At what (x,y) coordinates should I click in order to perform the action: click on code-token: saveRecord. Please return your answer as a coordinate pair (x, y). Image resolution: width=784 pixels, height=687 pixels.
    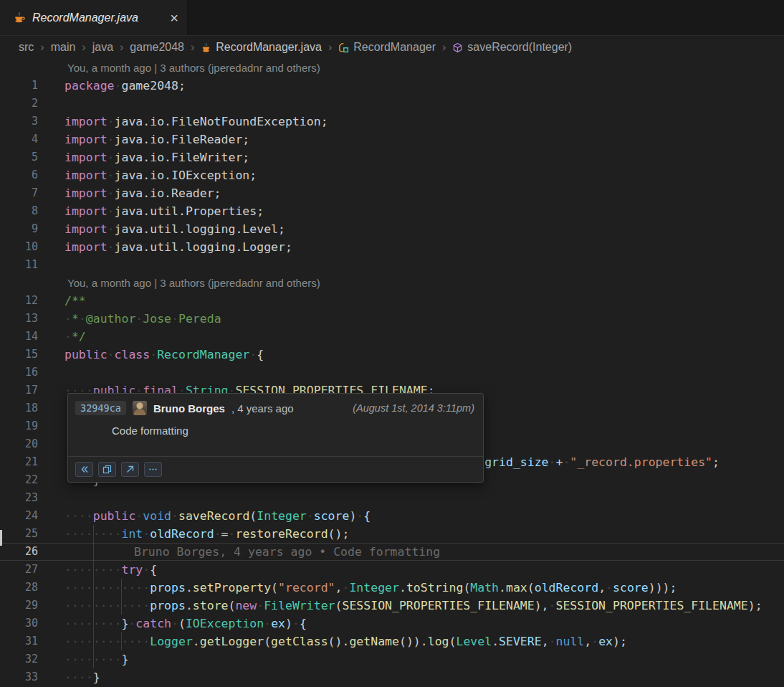
    Looking at the image, I should click on (214, 516).